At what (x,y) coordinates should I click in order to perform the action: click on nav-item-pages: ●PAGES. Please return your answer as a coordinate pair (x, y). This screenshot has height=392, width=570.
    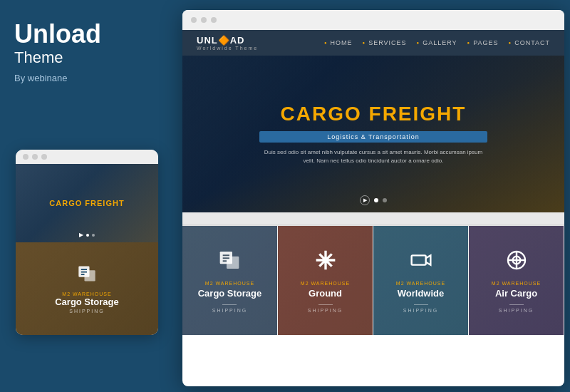
    Looking at the image, I should click on (483, 43).